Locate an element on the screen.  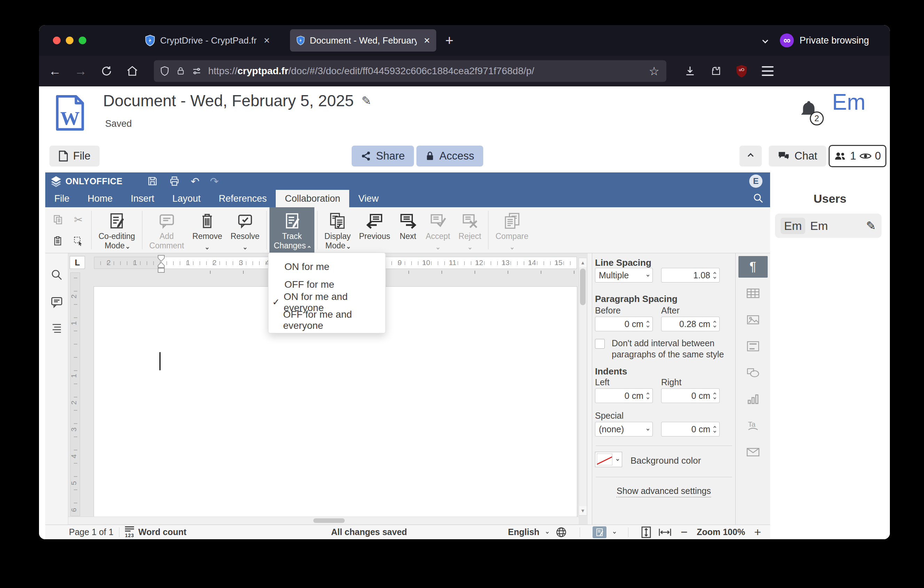
tab-stop-selector: L is located at coordinates (77, 263).